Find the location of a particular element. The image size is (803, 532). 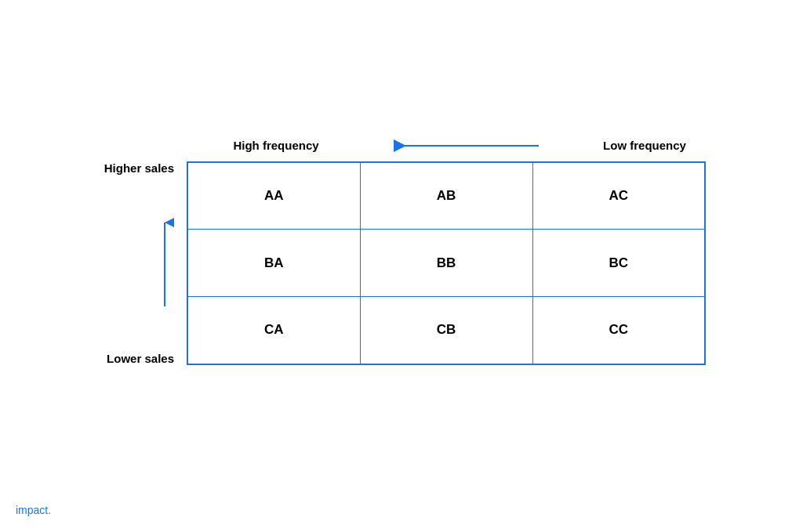

impact-link: impact. is located at coordinates (33, 510).